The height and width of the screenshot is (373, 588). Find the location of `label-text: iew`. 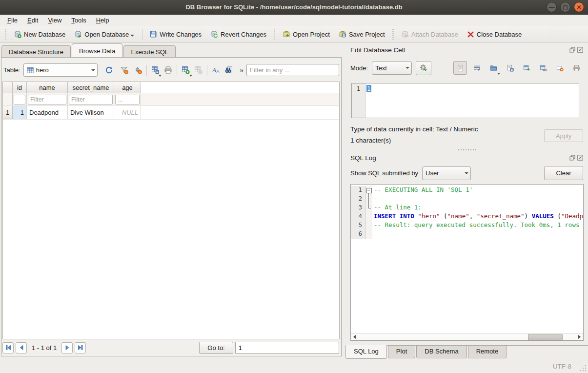

label-text: iew is located at coordinates (57, 21).